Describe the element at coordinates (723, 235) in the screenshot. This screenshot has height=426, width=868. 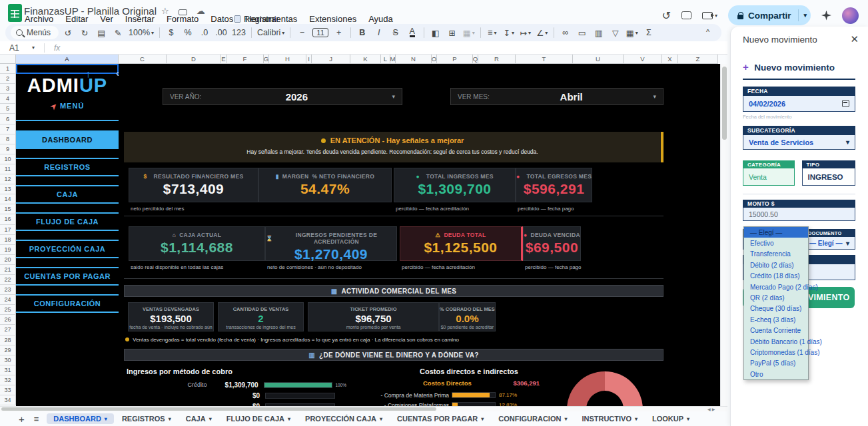
I see `vertical-scrollbar` at that location.